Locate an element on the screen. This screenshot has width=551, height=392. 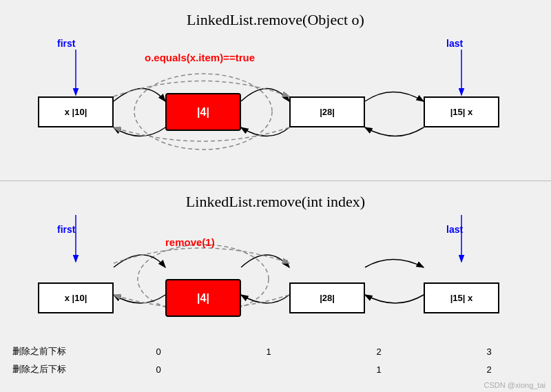
bottom-annotation: remove(1) is located at coordinates (190, 243).